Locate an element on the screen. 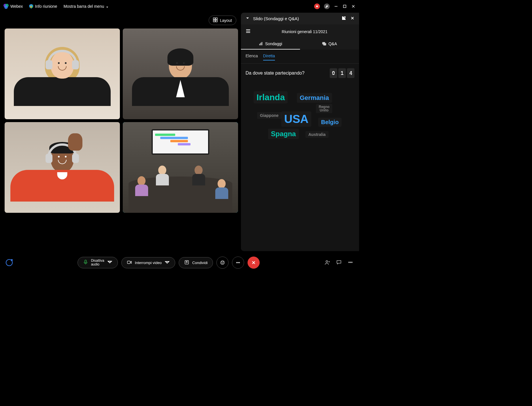 The image size is (532, 406). wordcloud-word: USA is located at coordinates (296, 119).